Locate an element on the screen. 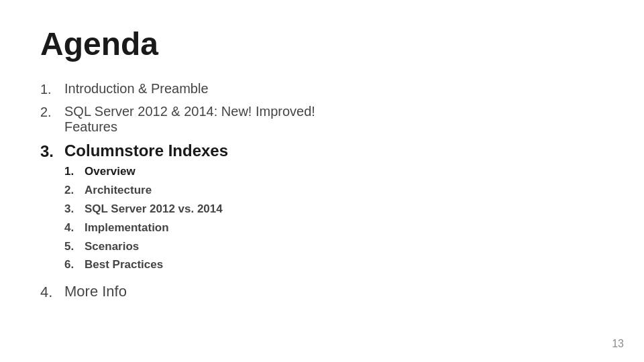 This screenshot has width=644, height=362. sub-item-number: 6. is located at coordinates (74, 265).